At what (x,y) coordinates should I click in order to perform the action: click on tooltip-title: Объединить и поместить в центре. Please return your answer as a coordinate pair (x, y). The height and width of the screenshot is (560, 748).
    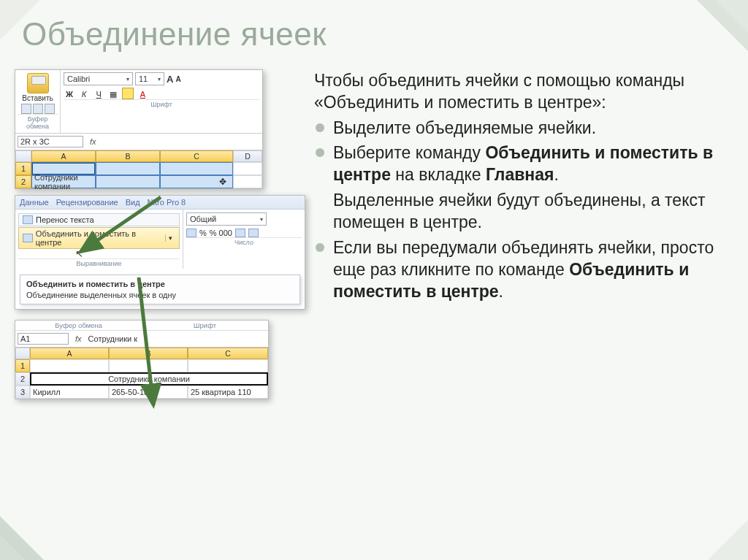
    Looking at the image, I should click on (160, 284).